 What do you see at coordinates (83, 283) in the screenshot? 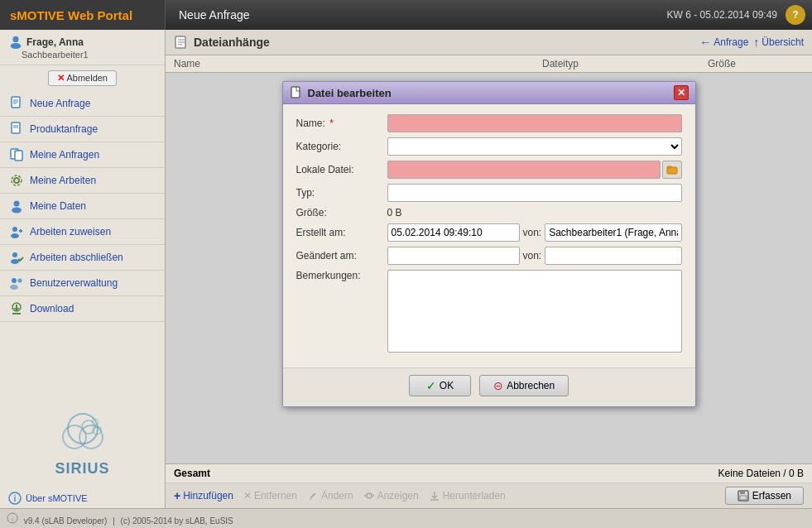
I see `sidebar-item-benutzerverwaltung: Benutzerverwaltung` at bounding box center [83, 283].